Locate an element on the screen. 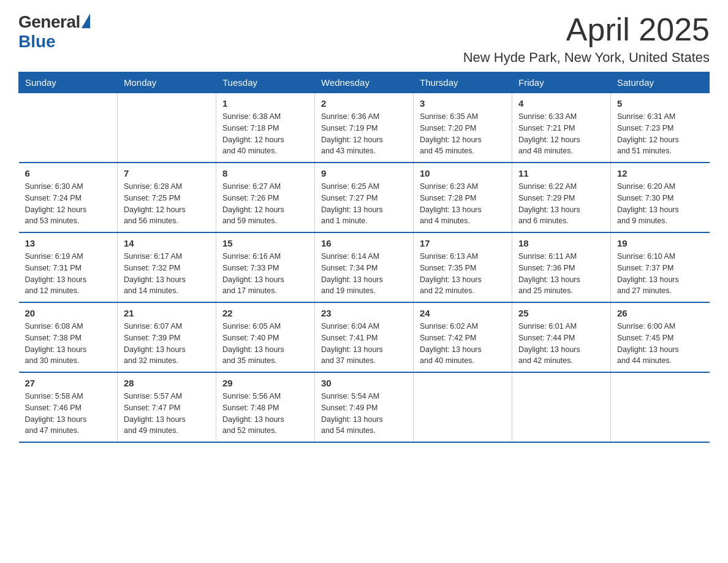  day-info: Sunrise: 5:54 AMSunset: 7:49 PMDaylight:… is located at coordinates (364, 413).